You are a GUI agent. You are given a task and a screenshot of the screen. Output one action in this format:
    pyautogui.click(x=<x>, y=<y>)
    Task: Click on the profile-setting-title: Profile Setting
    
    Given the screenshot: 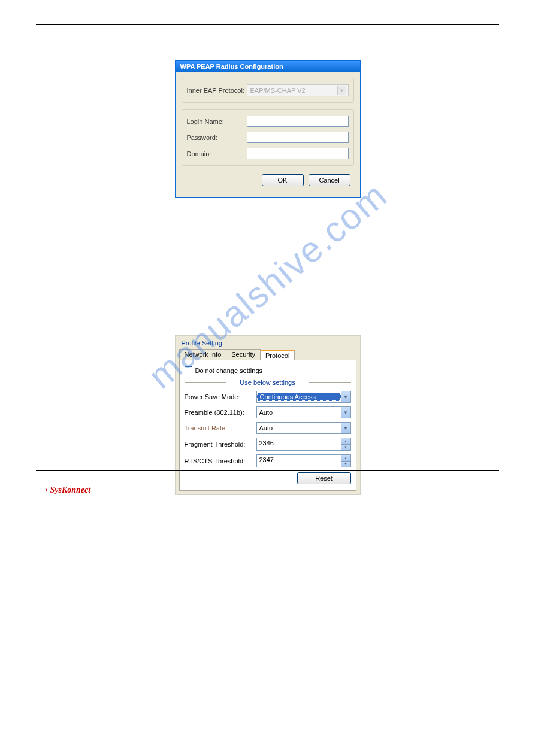 What is the action you would take?
    pyautogui.click(x=268, y=343)
    